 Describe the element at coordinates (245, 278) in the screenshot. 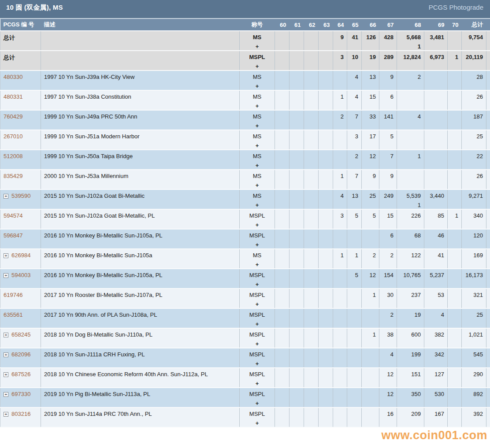

I see `table-row: +5940032016 10 Yn Monkey Bi-Metallic Sun…` at that location.